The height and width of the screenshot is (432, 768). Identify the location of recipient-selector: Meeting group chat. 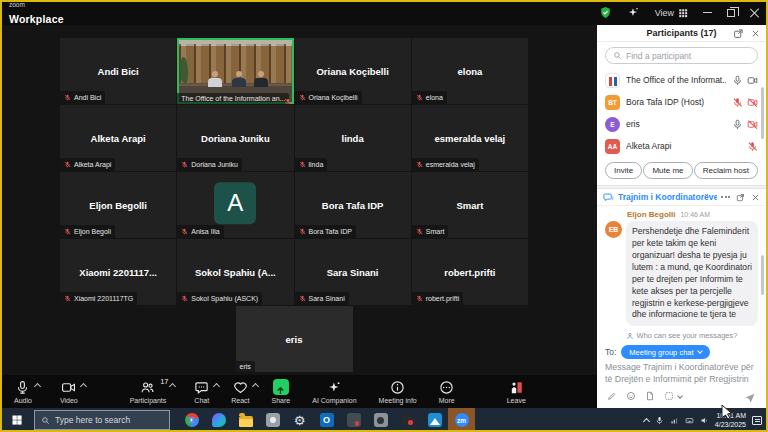
(665, 352).